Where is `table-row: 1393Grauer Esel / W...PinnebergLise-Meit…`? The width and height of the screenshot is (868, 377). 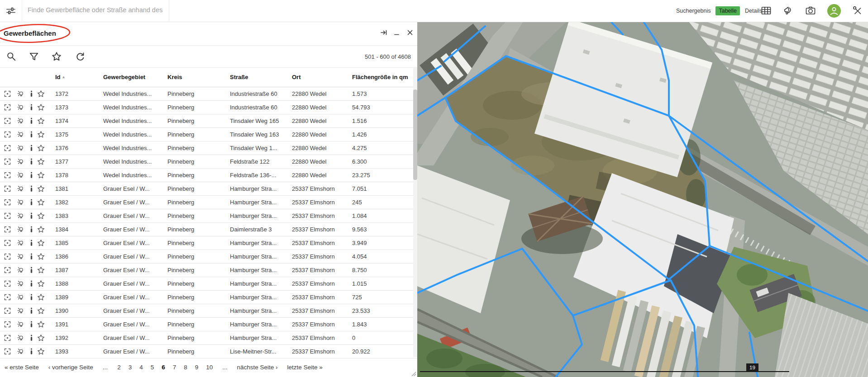
table-row: 1393Grauer Esel / W...PinnebergLise-Meit… is located at coordinates (209, 352).